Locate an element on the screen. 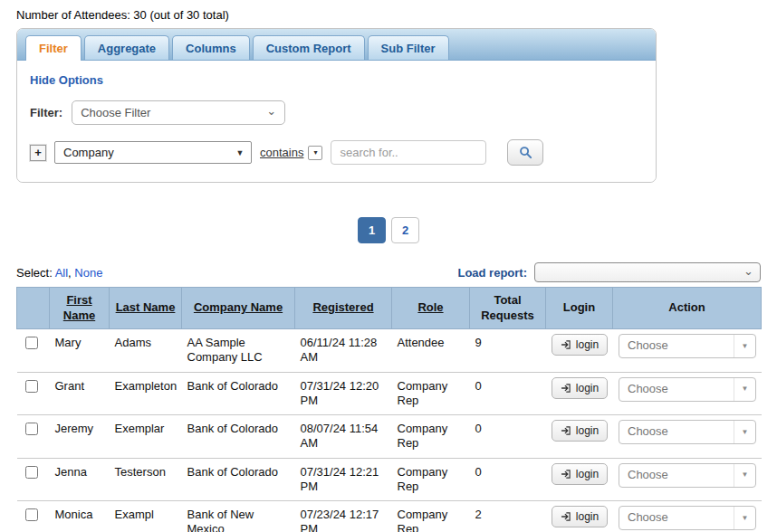  page-button-1: 1 is located at coordinates (371, 230).